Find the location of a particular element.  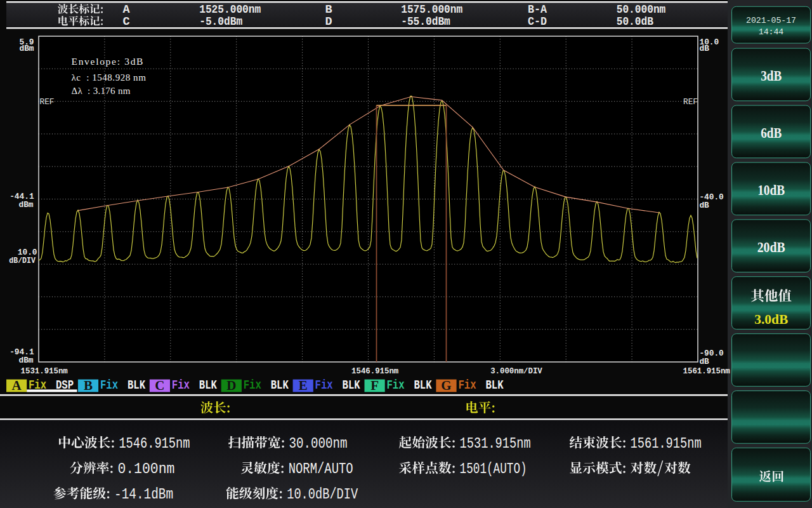

svg-text: 1501(AUTO) is located at coordinates (494, 469).